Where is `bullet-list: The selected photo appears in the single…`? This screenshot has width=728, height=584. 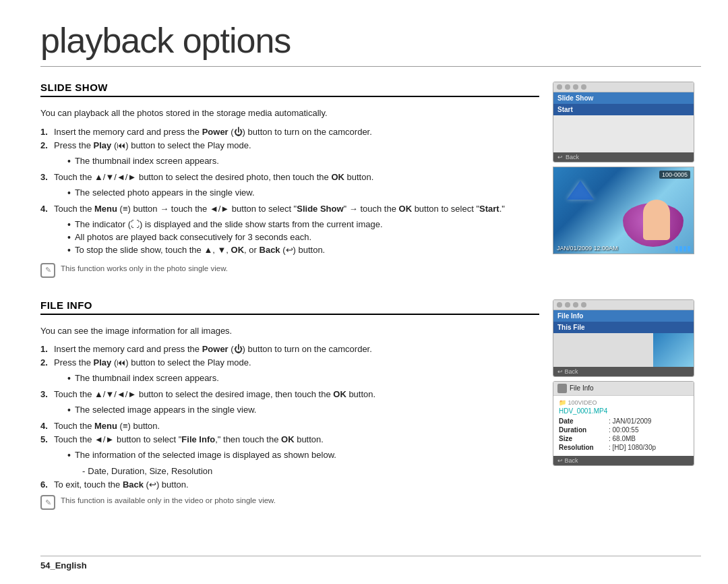
bullet-list: The selected photo appears in the single… is located at coordinates (161, 194).